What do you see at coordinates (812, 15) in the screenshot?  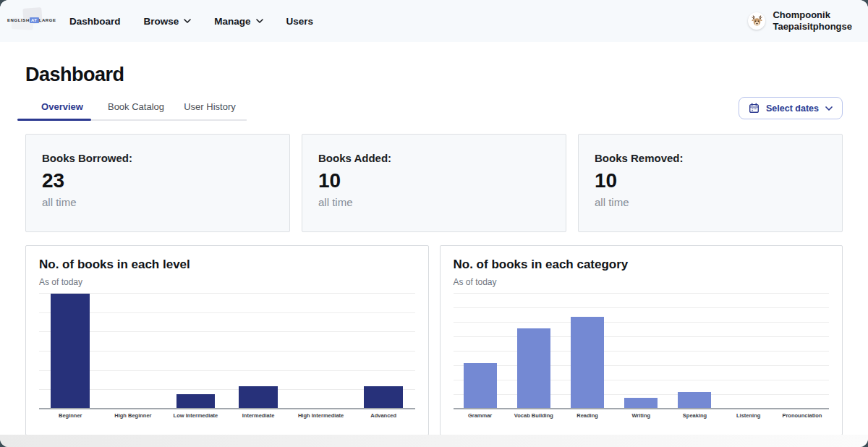 I see `user-first-name: Chompoonik` at bounding box center [812, 15].